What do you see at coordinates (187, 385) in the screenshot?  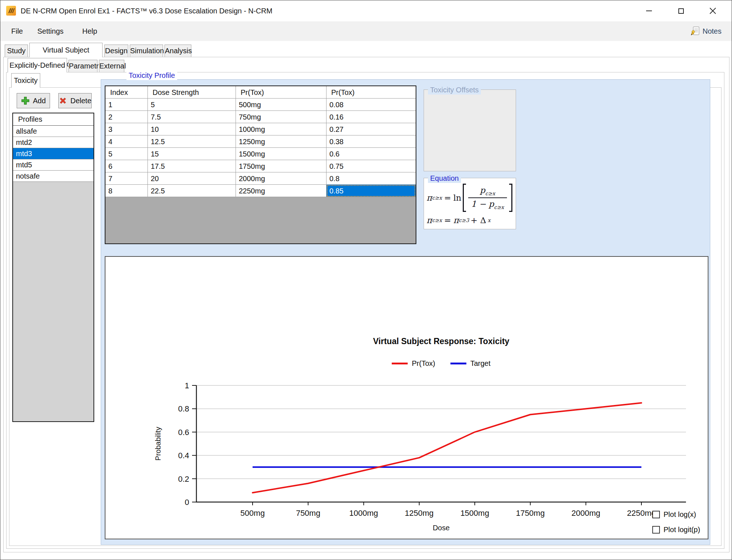 I see `svg-text: 1` at bounding box center [187, 385].